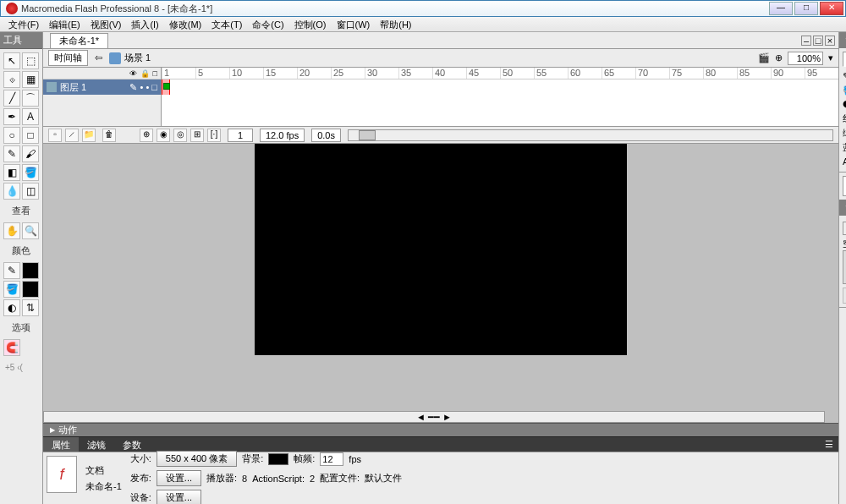 This screenshot has width=846, height=504. I want to click on close-button: ✕, so click(832, 8).